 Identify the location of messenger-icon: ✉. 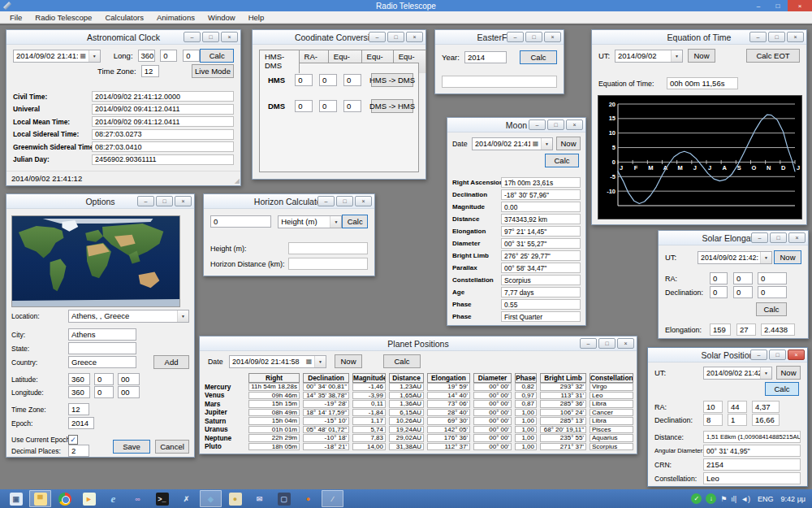
(260, 499).